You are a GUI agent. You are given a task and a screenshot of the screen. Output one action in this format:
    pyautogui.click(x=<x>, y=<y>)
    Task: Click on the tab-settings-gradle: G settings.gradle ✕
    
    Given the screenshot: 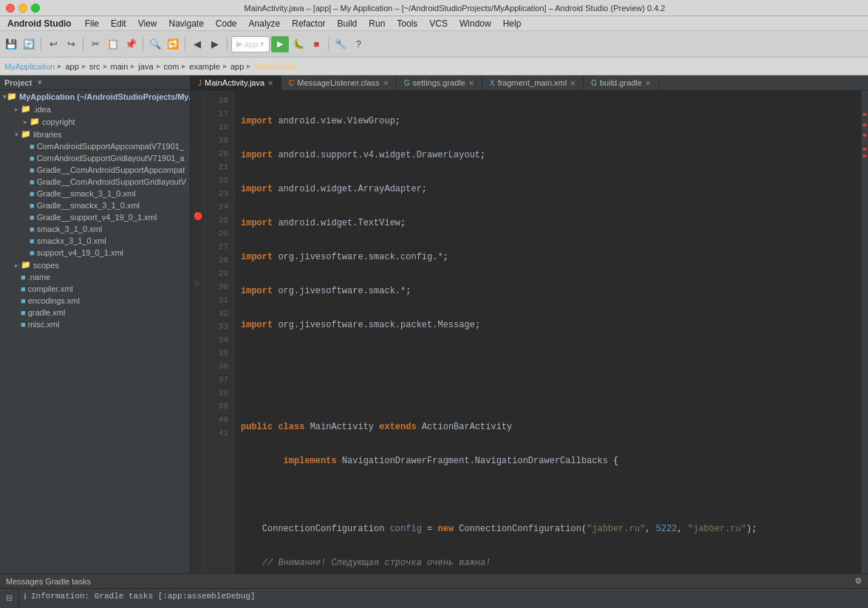 What is the action you would take?
    pyautogui.click(x=440, y=83)
    